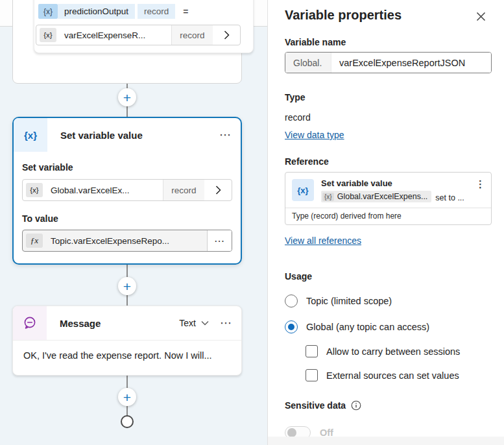 This screenshot has height=445, width=504. Describe the element at coordinates (388, 276) in the screenshot. I see `usage-label: Usage` at that location.